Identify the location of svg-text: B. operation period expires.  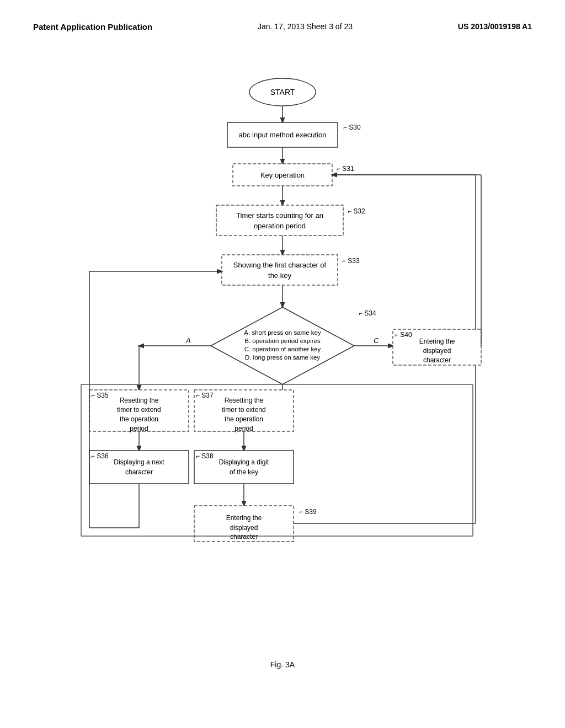
(282, 341).